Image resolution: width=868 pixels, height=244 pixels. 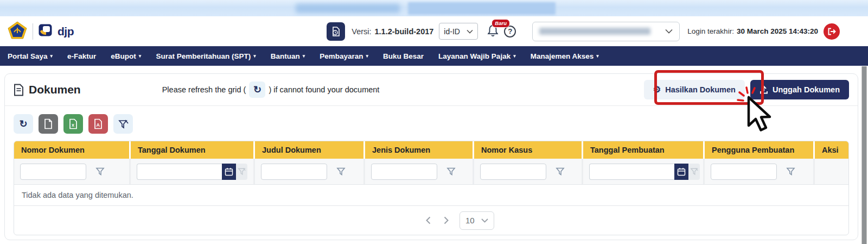 What do you see at coordinates (631, 172) in the screenshot?
I see `filter-input-tanggal-pembuatan` at bounding box center [631, 172].